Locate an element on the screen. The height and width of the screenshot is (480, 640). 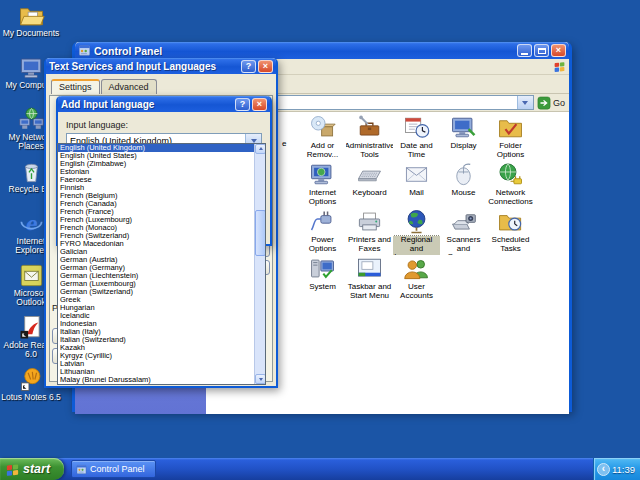
control-panel-item-label: Administrative Tools is located at coordinates (370, 150).